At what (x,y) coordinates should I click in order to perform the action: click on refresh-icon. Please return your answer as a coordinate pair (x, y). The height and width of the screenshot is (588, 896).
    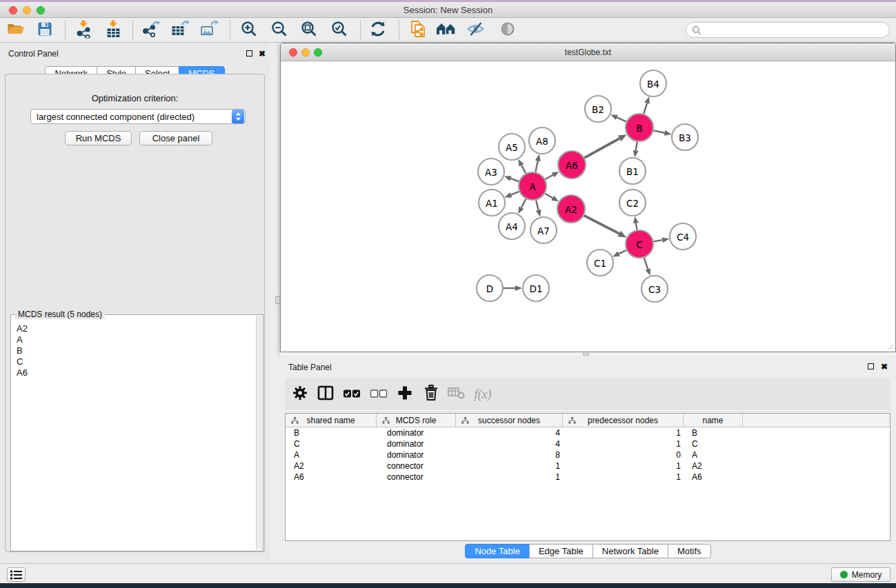
    Looking at the image, I should click on (378, 30).